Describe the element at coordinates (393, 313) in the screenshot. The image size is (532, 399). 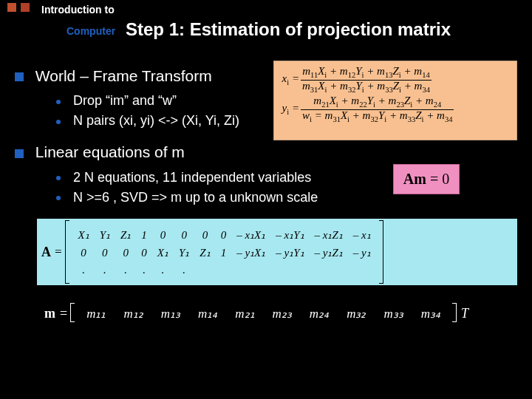
I see `vector-cell: m₃₃` at that location.